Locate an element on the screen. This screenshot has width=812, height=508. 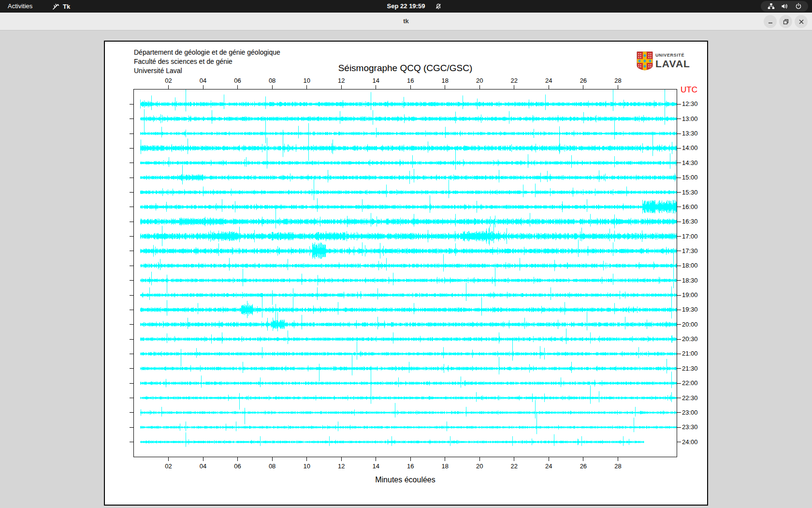
x-tick-label-bottom: 06 is located at coordinates (238, 466).